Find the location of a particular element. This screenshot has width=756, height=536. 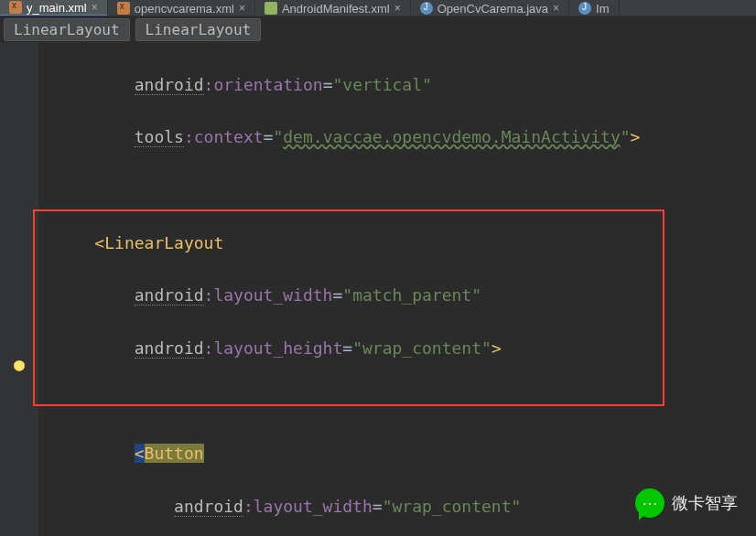

wechat-icon is located at coordinates (650, 503).